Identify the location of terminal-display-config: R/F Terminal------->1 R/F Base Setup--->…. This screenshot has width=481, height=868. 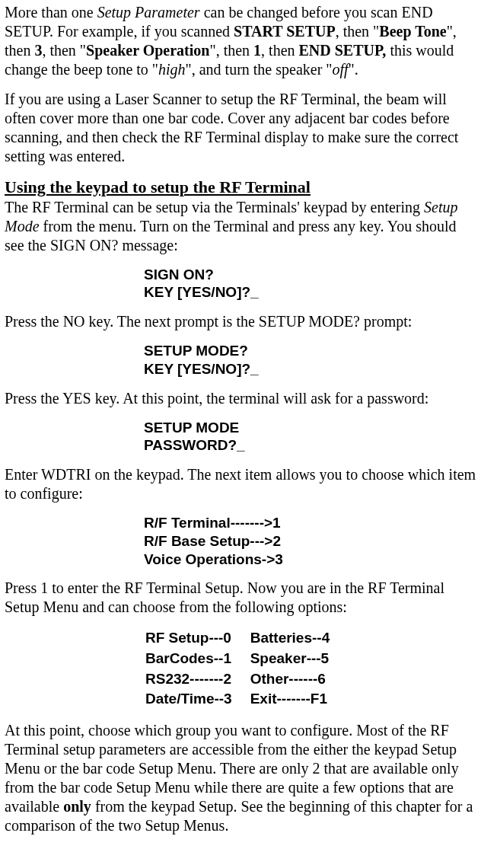
(311, 541).